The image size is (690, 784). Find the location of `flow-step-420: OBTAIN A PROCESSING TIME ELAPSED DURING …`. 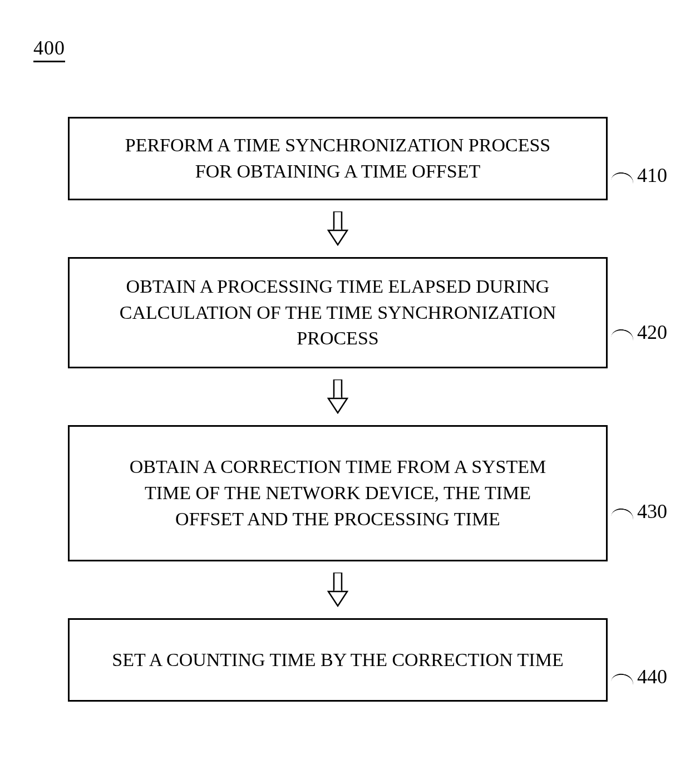

flow-step-420: OBTAIN A PROCESSING TIME ELAPSED DURING … is located at coordinates (338, 313).